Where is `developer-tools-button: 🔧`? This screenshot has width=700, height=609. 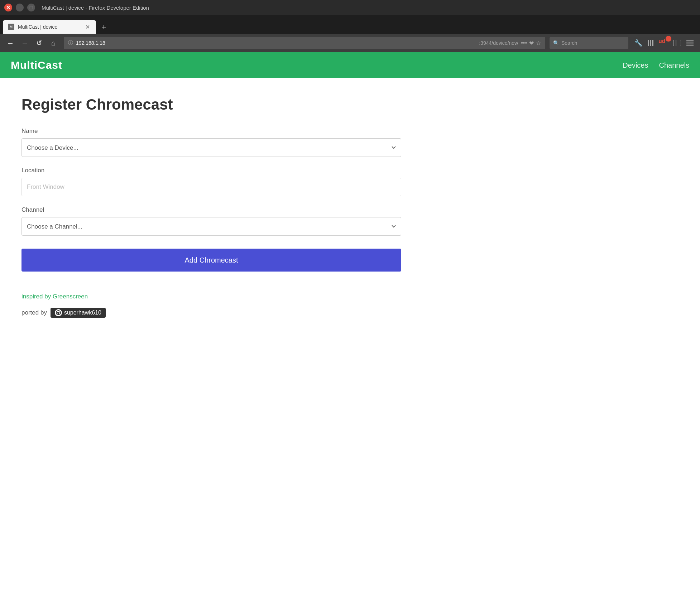 developer-tools-button: 🔧 is located at coordinates (638, 43).